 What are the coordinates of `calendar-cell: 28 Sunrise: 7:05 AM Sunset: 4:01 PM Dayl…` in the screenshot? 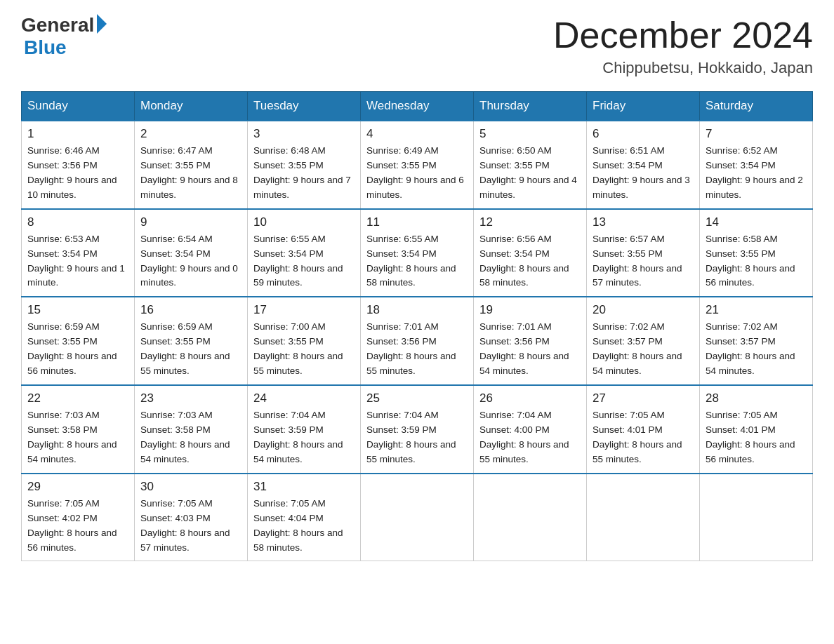 It's located at (757, 429).